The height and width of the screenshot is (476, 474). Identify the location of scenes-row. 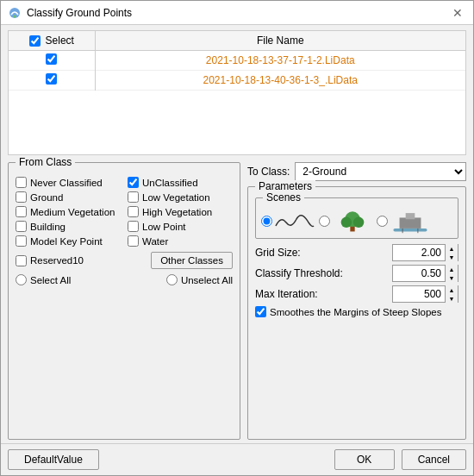
(357, 221).